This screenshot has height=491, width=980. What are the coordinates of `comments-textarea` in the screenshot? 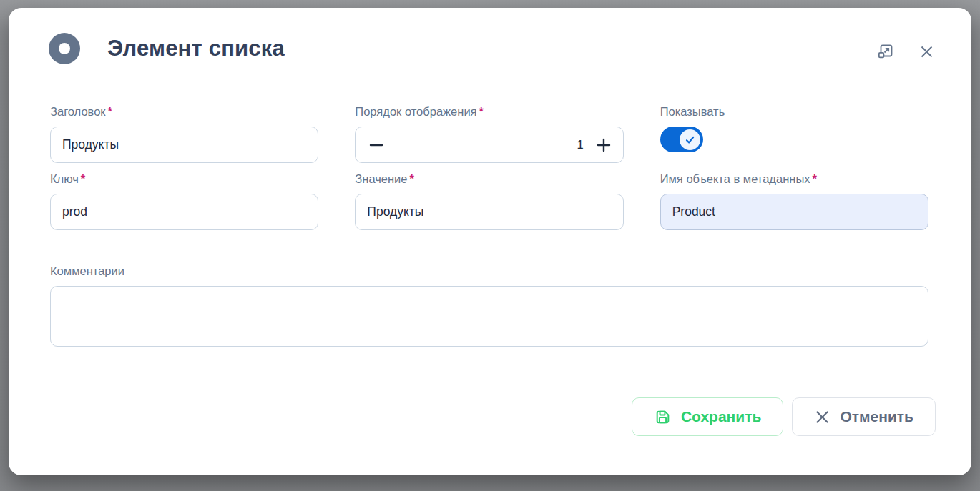 It's located at (489, 316).